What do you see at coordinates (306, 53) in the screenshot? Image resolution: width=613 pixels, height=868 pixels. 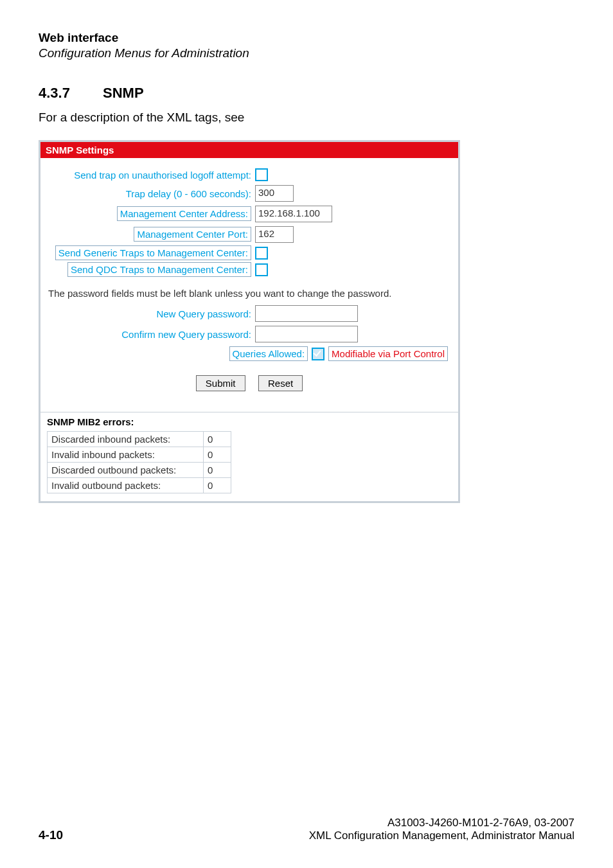 I see `page-header-subtitle: Configuration Menus for Administration` at bounding box center [306, 53].